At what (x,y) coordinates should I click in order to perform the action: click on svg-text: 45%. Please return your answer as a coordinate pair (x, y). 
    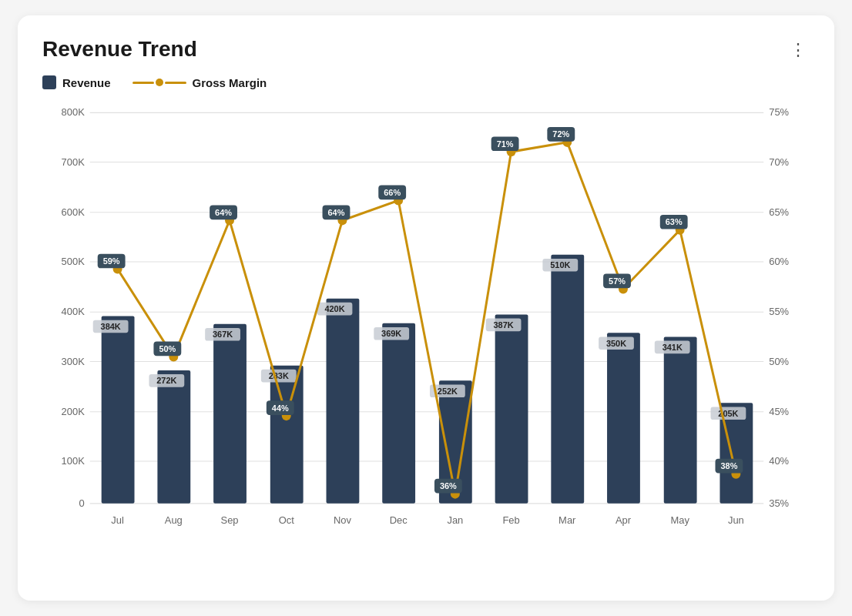
    Looking at the image, I should click on (779, 411).